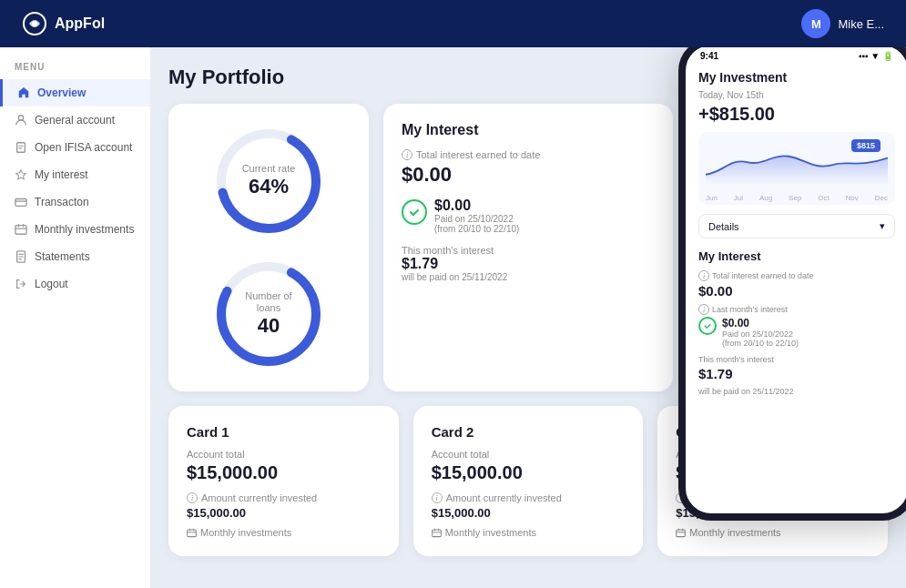 Image resolution: width=906 pixels, height=588 pixels. Describe the element at coordinates (797, 332) in the screenshot. I see `phone-paid-row: $0.00 Paid on 25/10/2022 (from 20/10 to …` at that location.